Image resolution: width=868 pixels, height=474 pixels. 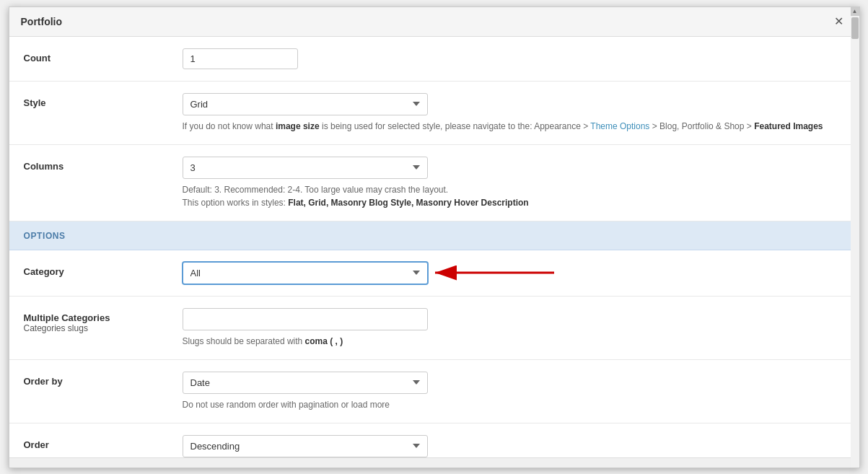 I want to click on order-select: Descending Ascending, so click(x=305, y=446).